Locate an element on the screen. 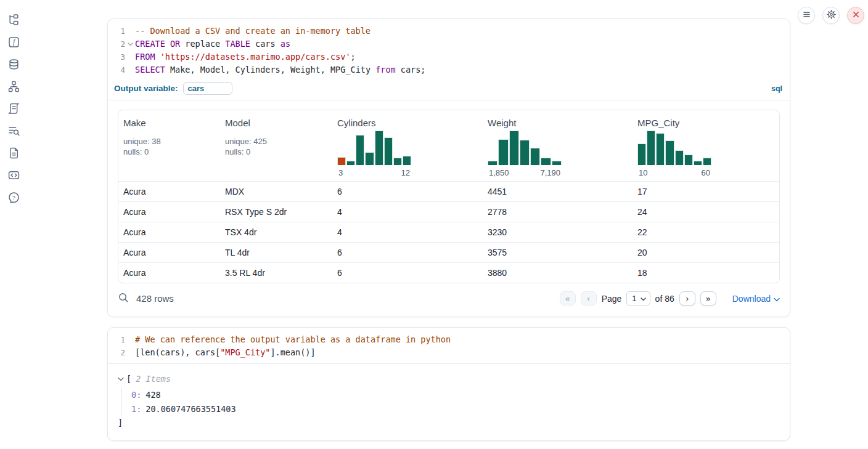 The width and height of the screenshot is (868, 449). code-text: CREATE OR replace TABLE cars as is located at coordinates (213, 44).